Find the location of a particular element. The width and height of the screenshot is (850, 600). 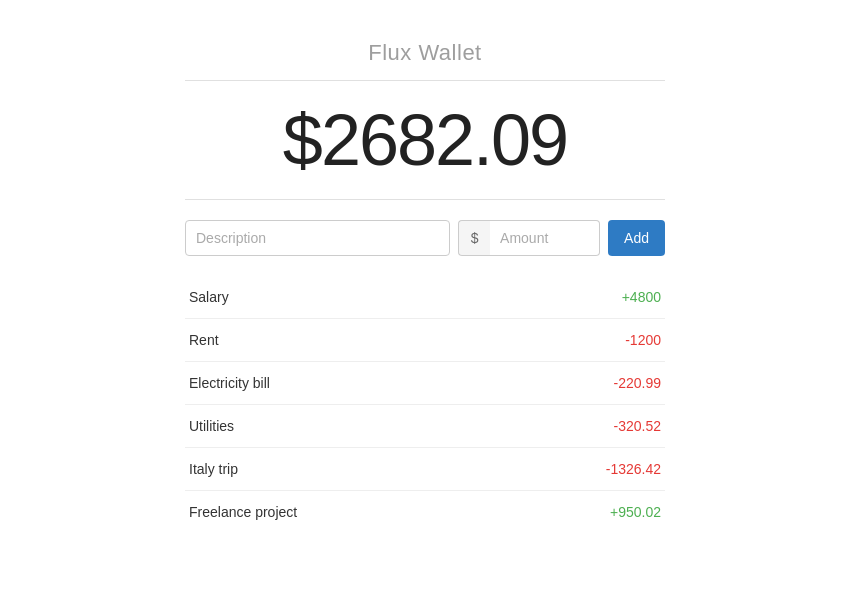

transaction-description: Italy trip is located at coordinates (214, 469).